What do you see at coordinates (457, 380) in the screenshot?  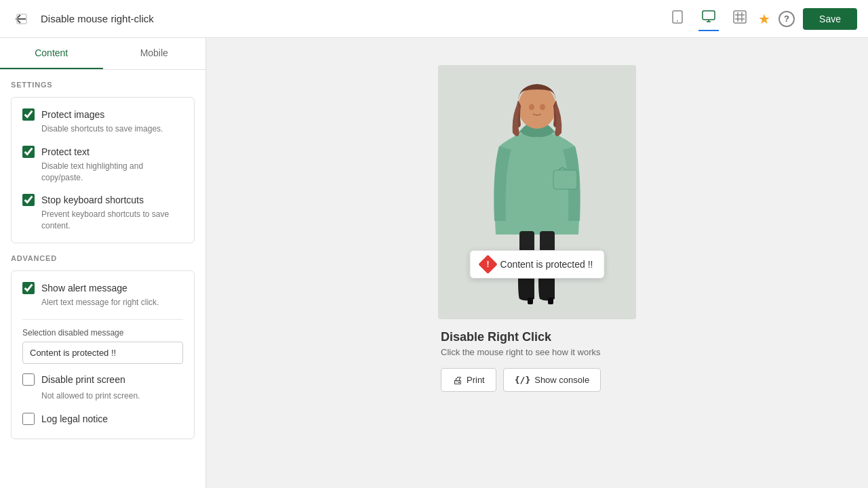 I see `print-icon: 🖨` at bounding box center [457, 380].